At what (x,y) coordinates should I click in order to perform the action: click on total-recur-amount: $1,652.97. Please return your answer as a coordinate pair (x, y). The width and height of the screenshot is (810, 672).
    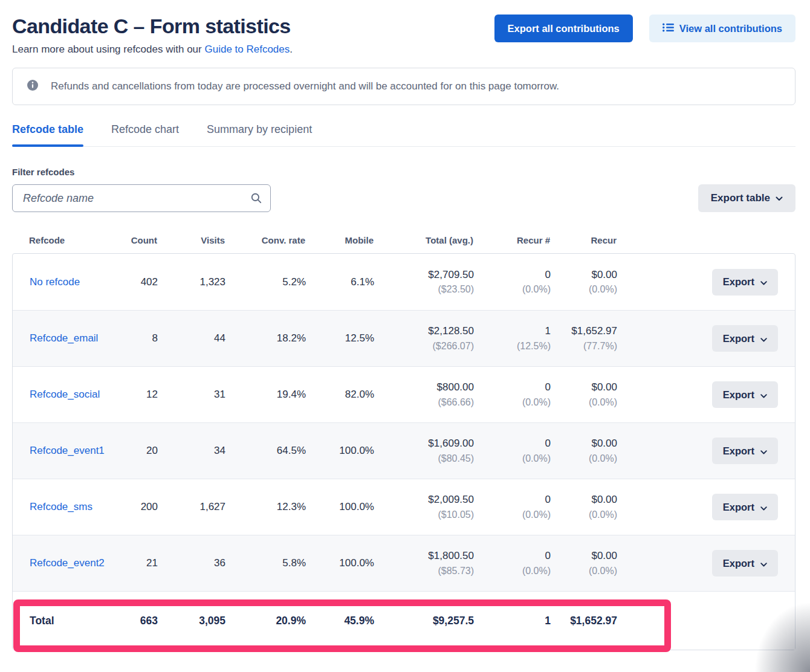
    Looking at the image, I should click on (584, 621).